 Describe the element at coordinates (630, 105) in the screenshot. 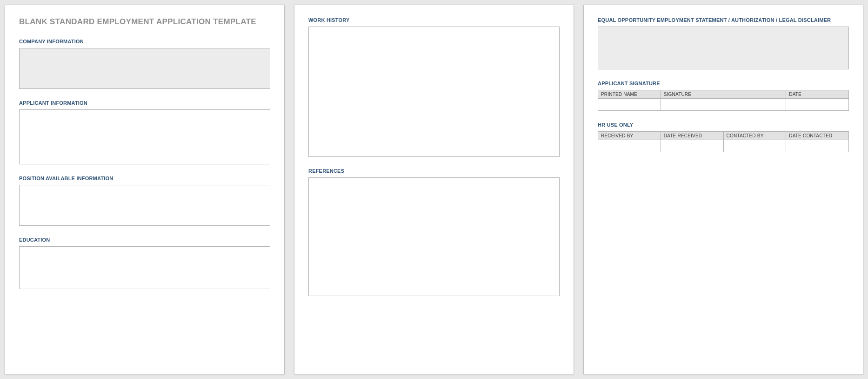

I see `cell-printed-name` at that location.